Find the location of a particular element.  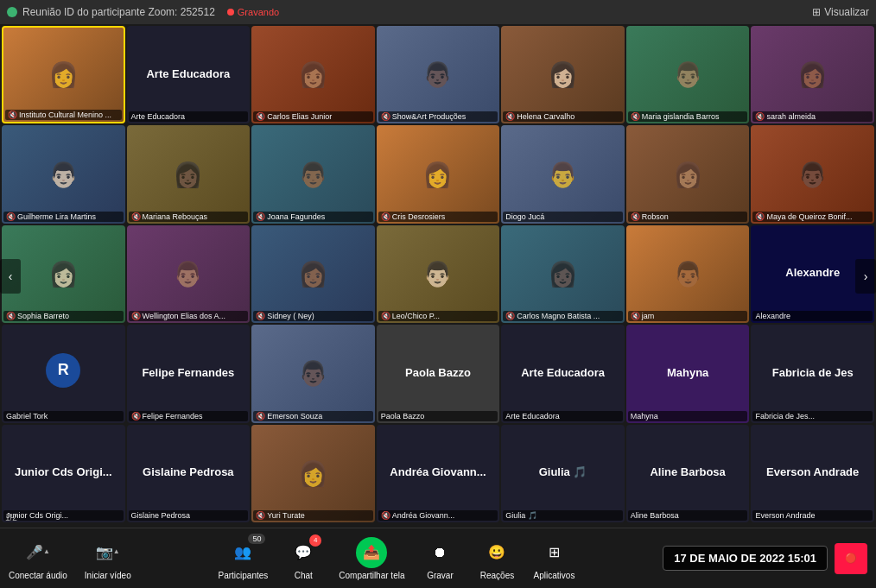

participant-big-name: Paola Bazzo is located at coordinates (438, 373).